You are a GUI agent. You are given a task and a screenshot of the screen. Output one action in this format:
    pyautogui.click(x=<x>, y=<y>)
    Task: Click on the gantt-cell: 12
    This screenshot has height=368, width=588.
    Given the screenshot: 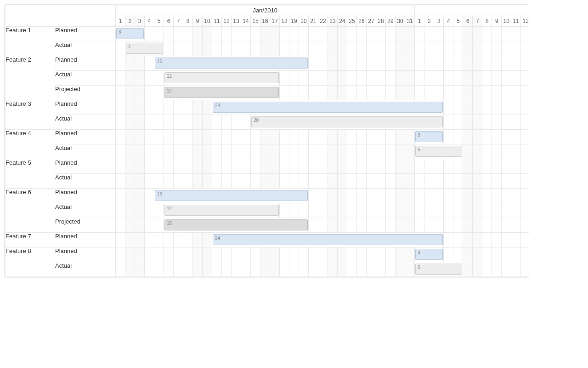 What is the action you would take?
    pyautogui.click(x=222, y=211)
    